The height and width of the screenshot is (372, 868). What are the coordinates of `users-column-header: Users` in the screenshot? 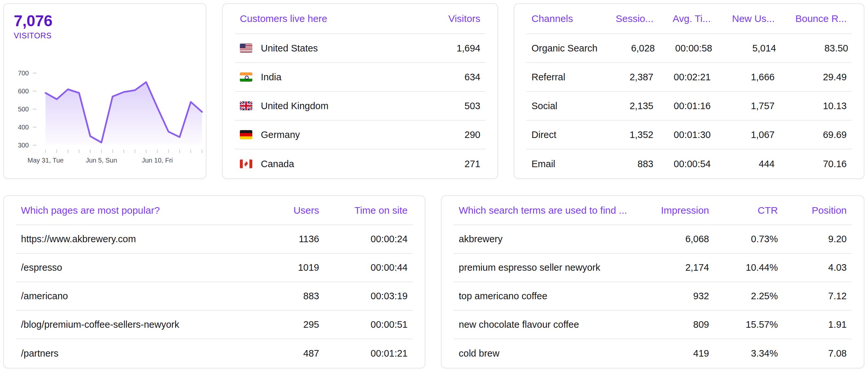 It's located at (293, 210).